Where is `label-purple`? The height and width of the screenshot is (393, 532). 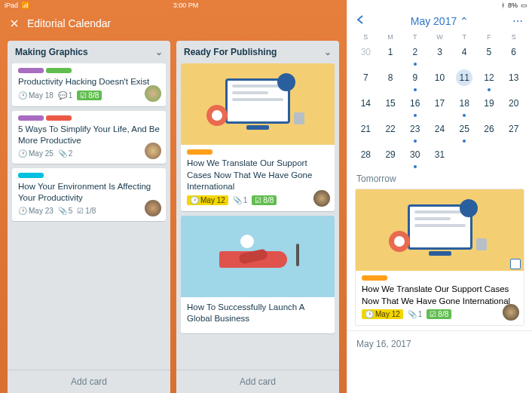 label-purple is located at coordinates (31, 71).